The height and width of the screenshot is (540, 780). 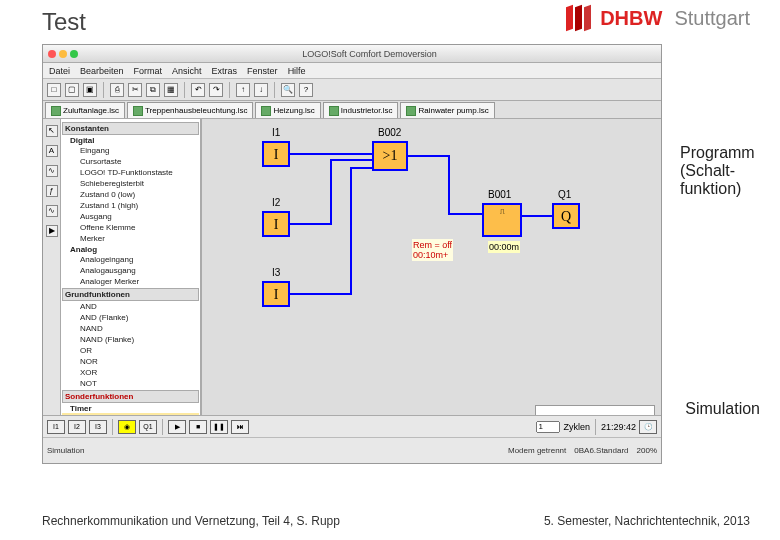 I want to click on tree-item: Ausgang, so click(x=130, y=216).